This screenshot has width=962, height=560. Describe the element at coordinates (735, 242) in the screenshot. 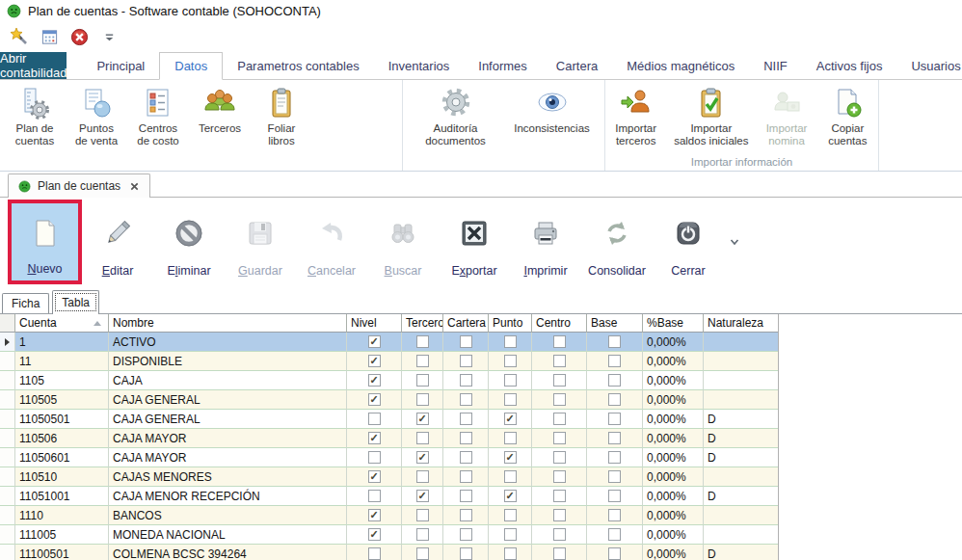

I see `toolbar-more-button` at that location.